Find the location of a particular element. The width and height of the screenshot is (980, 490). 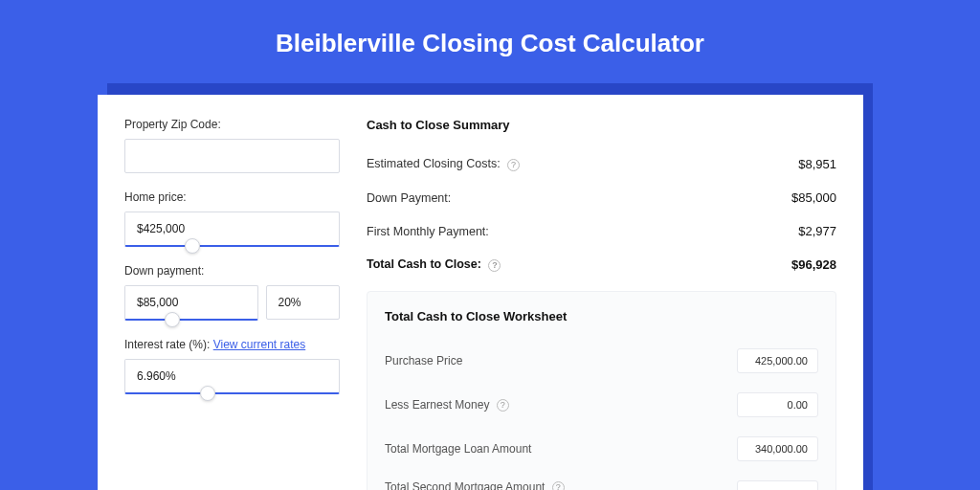

view-rates-link: View current rates is located at coordinates (260, 345).